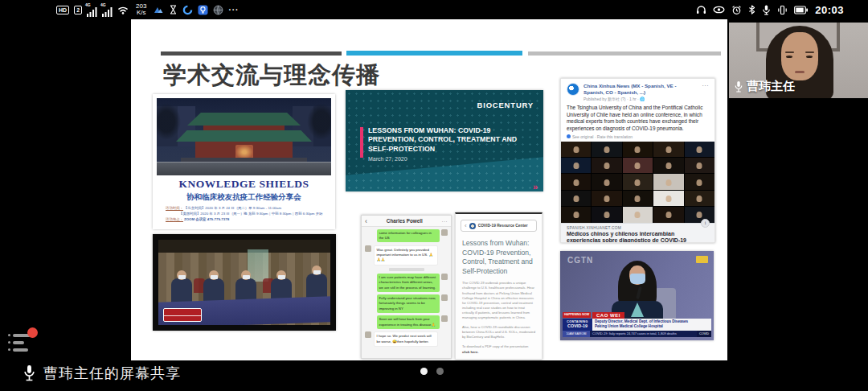  I want to click on annotation-list-button, so click(23, 344).